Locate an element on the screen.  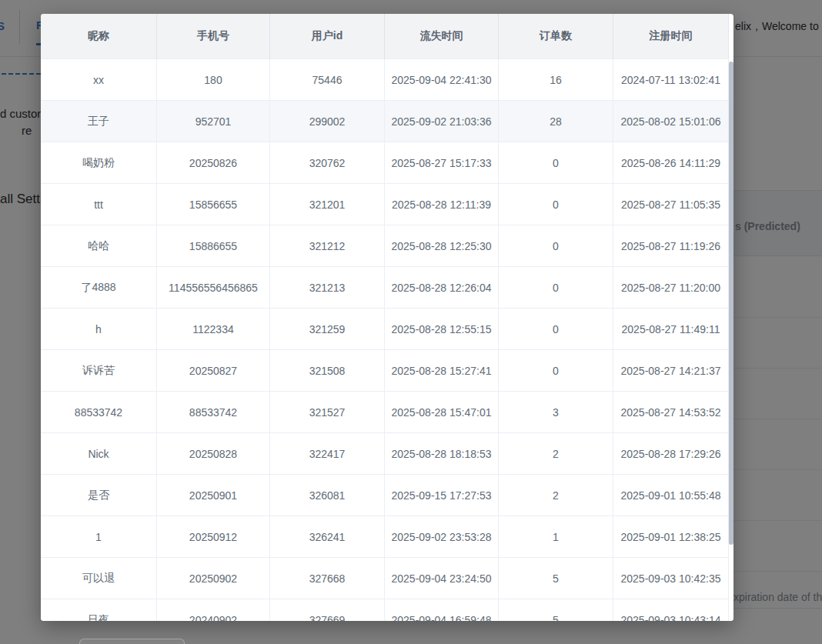
cell-user_id: 299002 is located at coordinates (328, 122).